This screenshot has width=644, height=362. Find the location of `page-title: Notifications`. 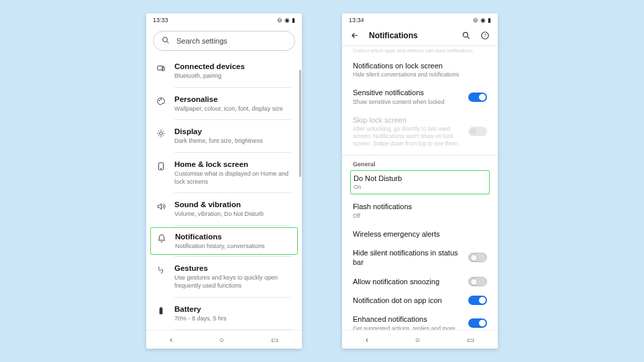

page-title: Notifications is located at coordinates (411, 36).